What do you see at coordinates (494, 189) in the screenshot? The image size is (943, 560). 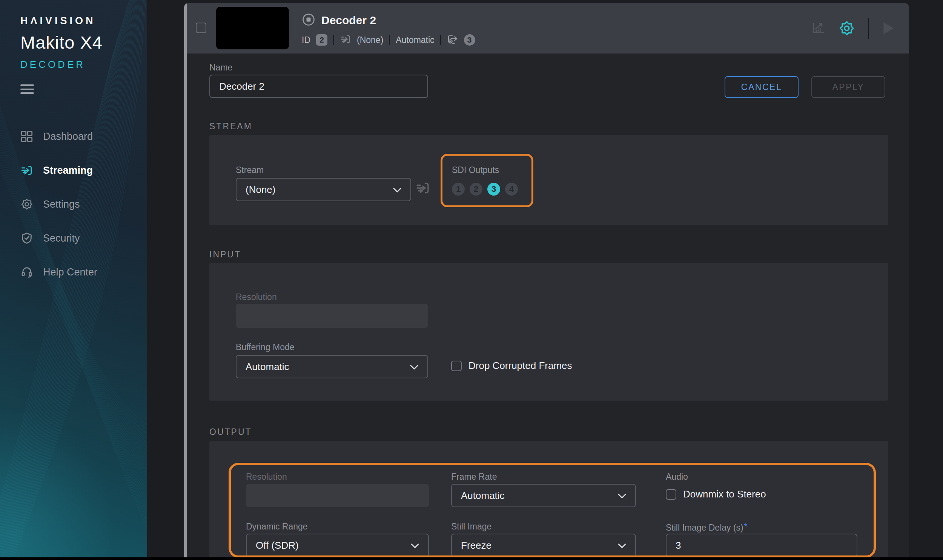 I see `sdi-output-3-button: 3` at bounding box center [494, 189].